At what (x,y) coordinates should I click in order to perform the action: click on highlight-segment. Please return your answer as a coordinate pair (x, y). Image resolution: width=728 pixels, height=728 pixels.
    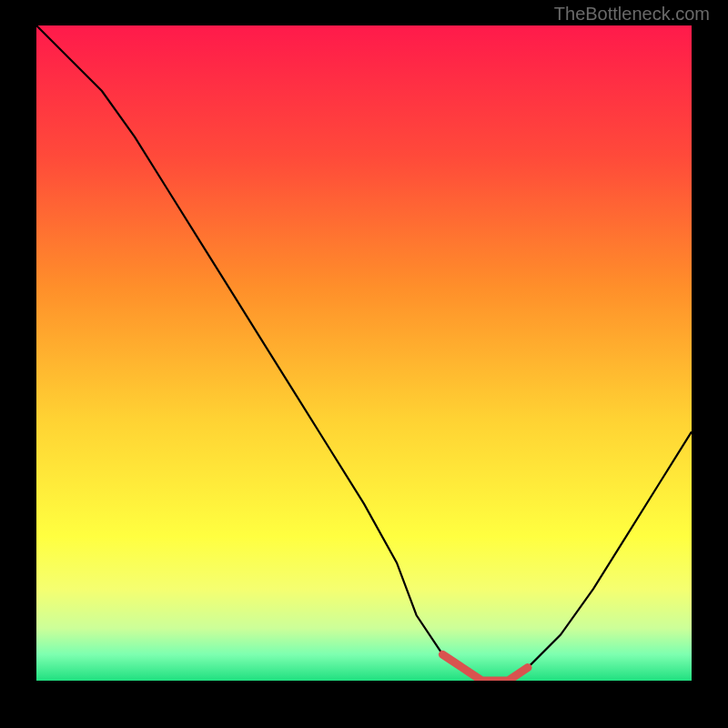
    Looking at the image, I should click on (485, 668).